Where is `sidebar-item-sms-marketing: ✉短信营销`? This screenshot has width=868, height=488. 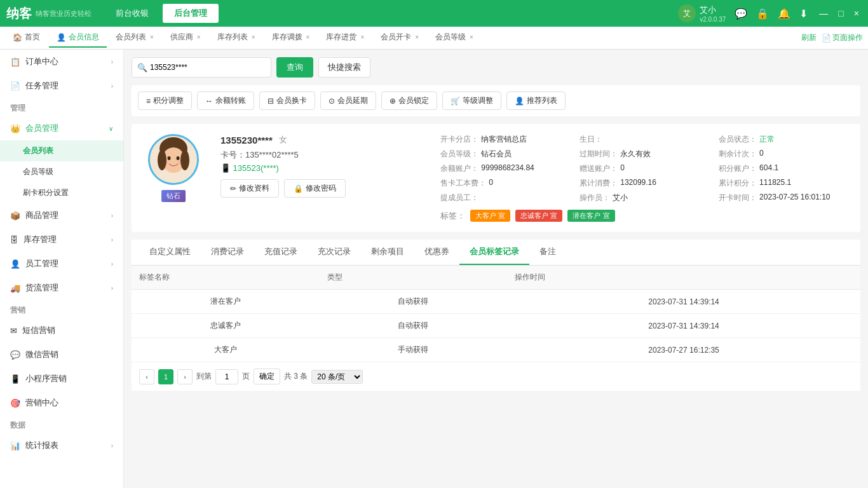
sidebar-item-sms-marketing: ✉短信营销 is located at coordinates (62, 330).